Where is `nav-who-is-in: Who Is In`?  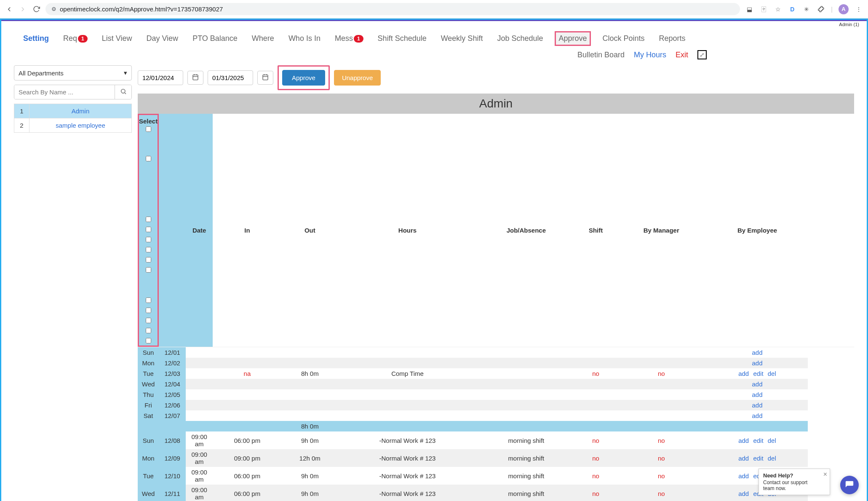 nav-who-is-in: Who Is In is located at coordinates (304, 39).